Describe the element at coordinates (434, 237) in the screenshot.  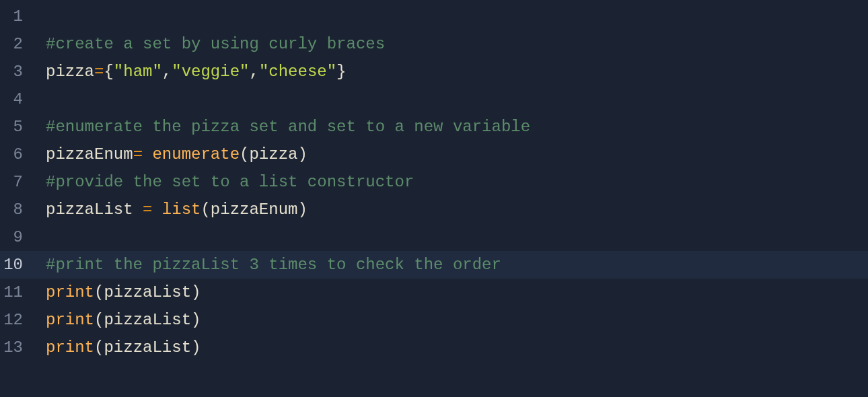
I see `code-line: 9` at that location.